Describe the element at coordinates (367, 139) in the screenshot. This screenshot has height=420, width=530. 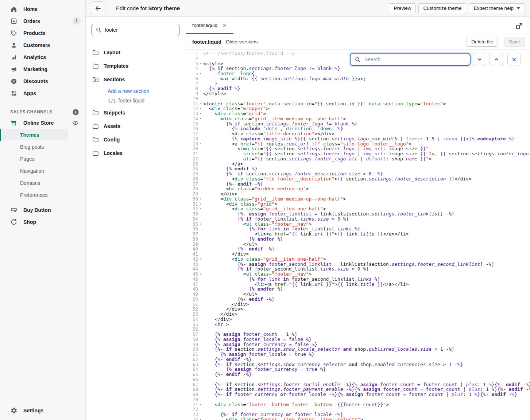
I see `code-text: {% capture image_size %}{{ section.setti…` at that location.